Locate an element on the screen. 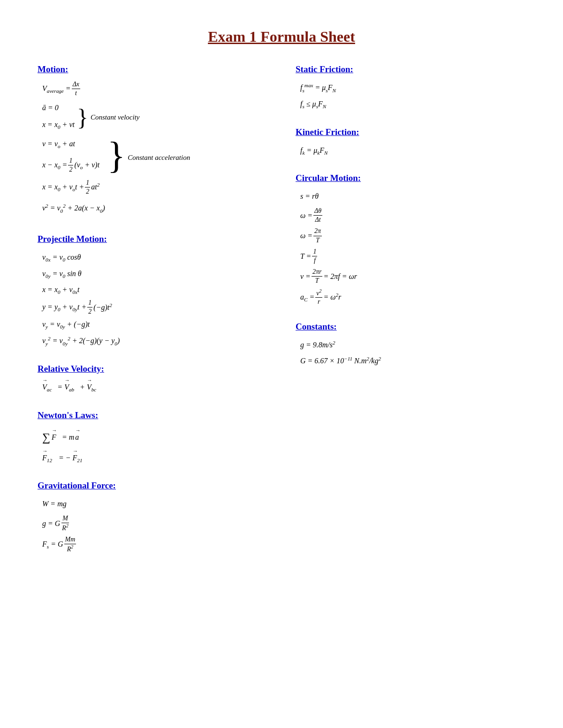 This screenshot has width=563, height=728. formula-Fs-grav: Fs = G MmR2 is located at coordinates (155, 545).